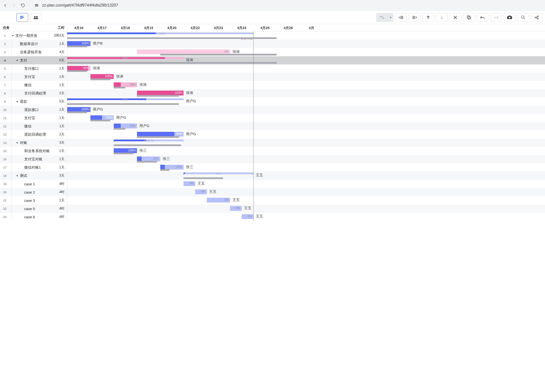 This screenshot has width=545, height=392. What do you see at coordinates (496, 17) in the screenshot?
I see `redo-button` at bounding box center [496, 17].